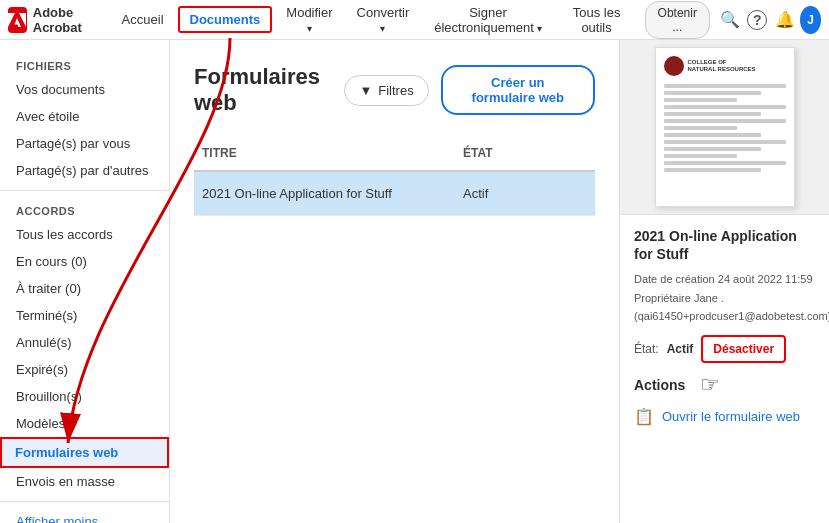 This screenshot has width=829, height=523. I want to click on action-open-form-label: Ouvrir le formulaire web, so click(731, 416).